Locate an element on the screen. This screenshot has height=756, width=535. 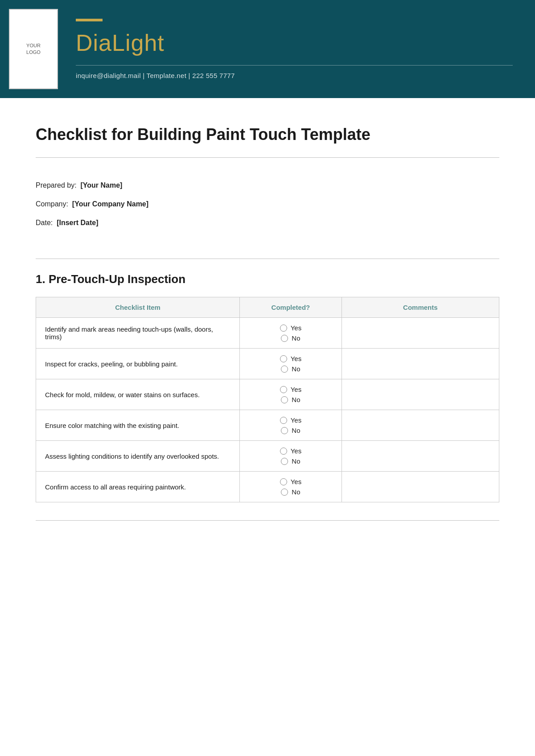
header-contact: inquire@dialight.mail | Template.net | 2… is located at coordinates (294, 76).